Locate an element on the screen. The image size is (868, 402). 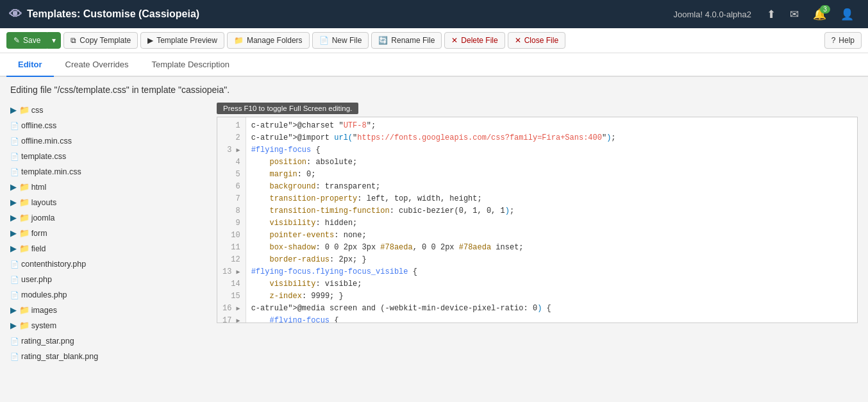
manage-folders-button: 📁 Manage Folders is located at coordinates (268, 40).